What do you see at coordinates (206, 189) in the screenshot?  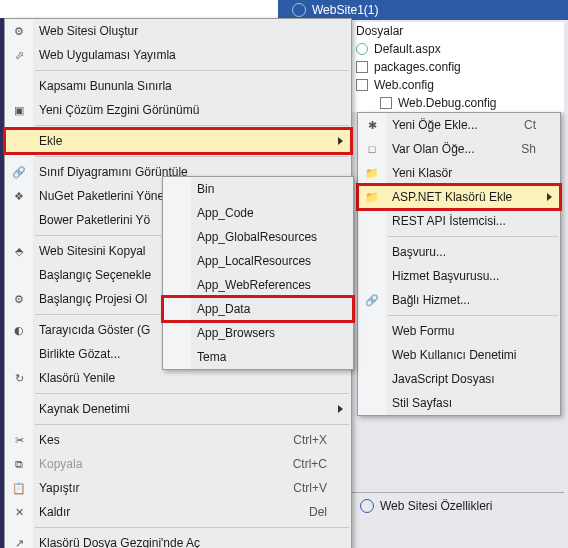 I see `menu-label: Bin` at bounding box center [206, 189].